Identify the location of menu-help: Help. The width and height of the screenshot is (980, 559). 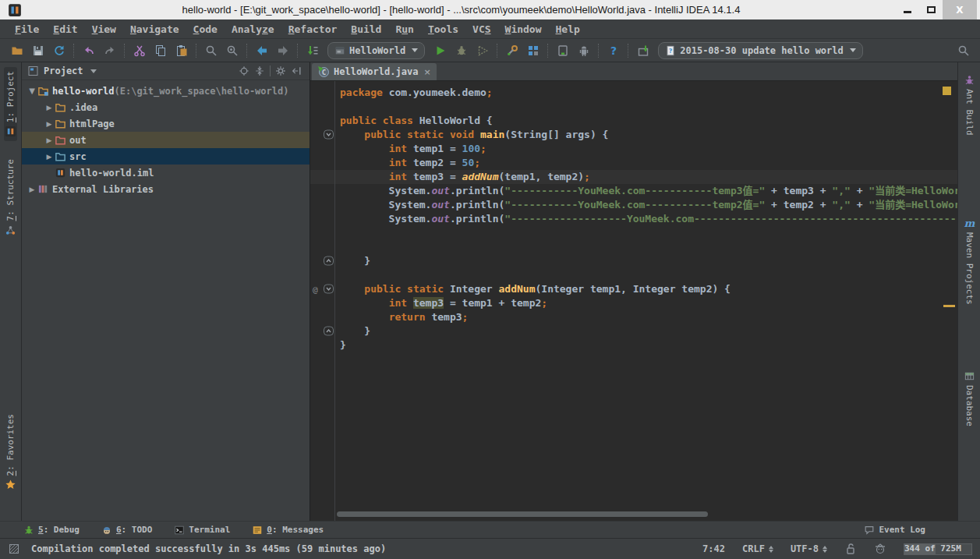
(568, 30).